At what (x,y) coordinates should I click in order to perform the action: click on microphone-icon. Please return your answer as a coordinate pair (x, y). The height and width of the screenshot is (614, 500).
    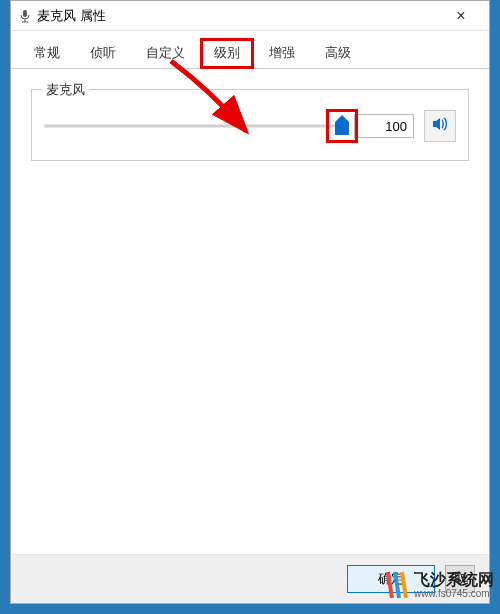
    Looking at the image, I should click on (25, 16).